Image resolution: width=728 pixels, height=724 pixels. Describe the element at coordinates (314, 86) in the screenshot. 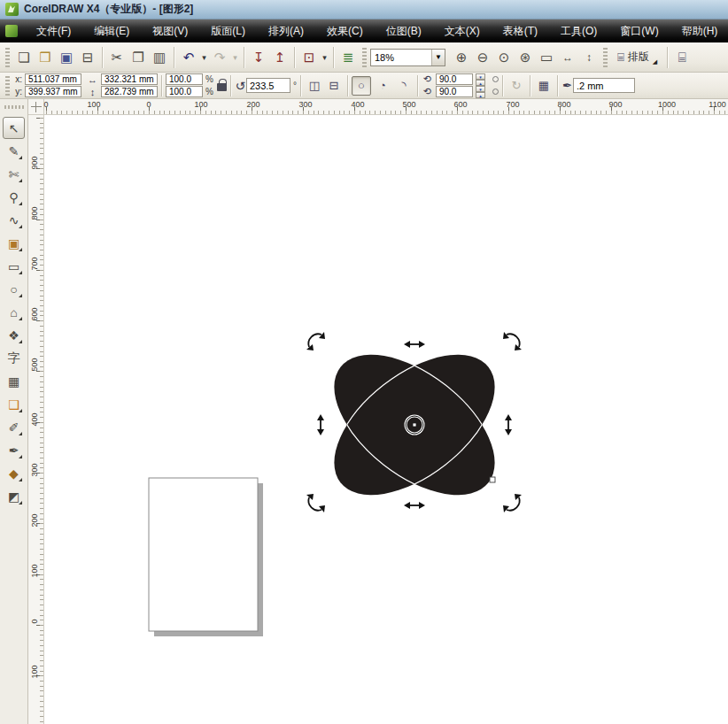

I see `mirror-horizontal-button: ◫` at that location.